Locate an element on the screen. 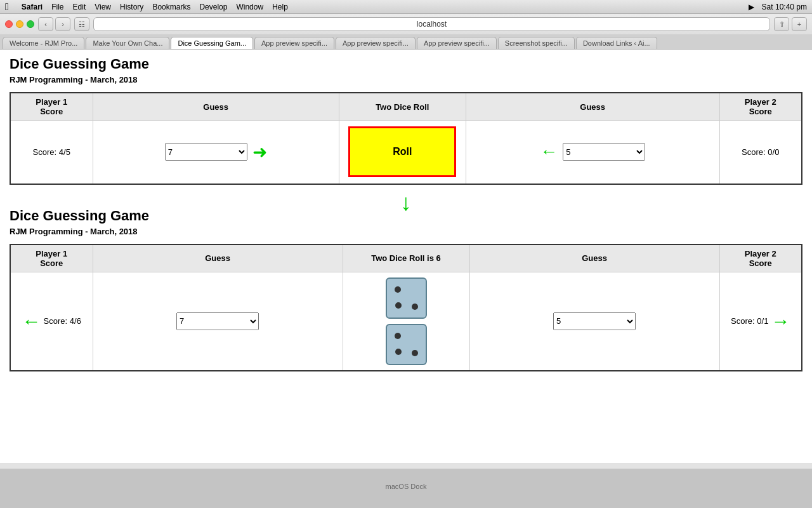 The width and height of the screenshot is (812, 508). header2-guess-1: Guess is located at coordinates (218, 258).